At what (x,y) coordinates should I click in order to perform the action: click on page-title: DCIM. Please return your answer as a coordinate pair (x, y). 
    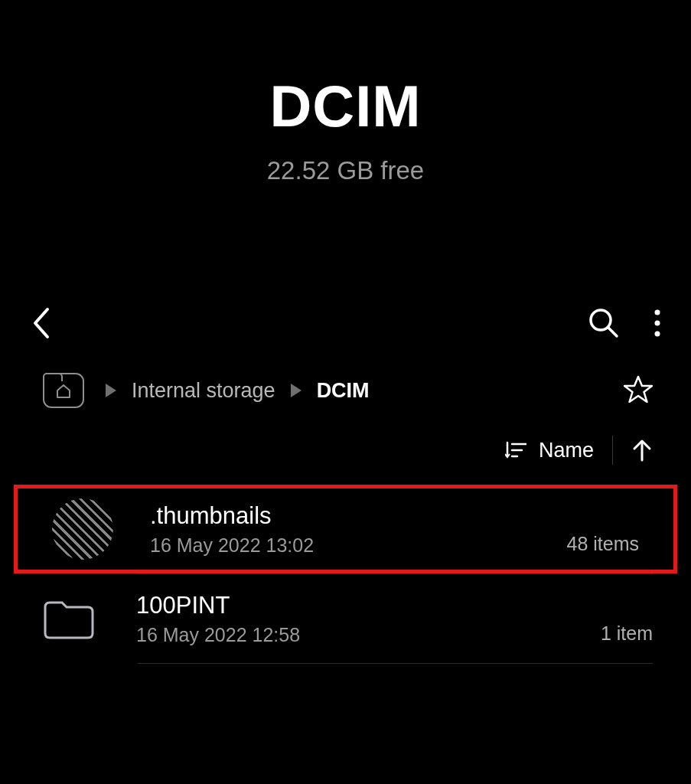
    Looking at the image, I should click on (346, 106).